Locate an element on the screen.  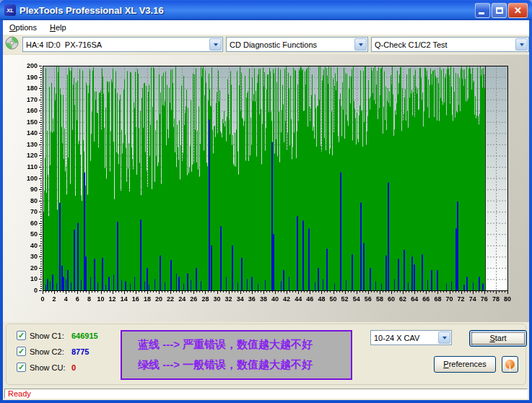
info-button: i is located at coordinates (510, 364).